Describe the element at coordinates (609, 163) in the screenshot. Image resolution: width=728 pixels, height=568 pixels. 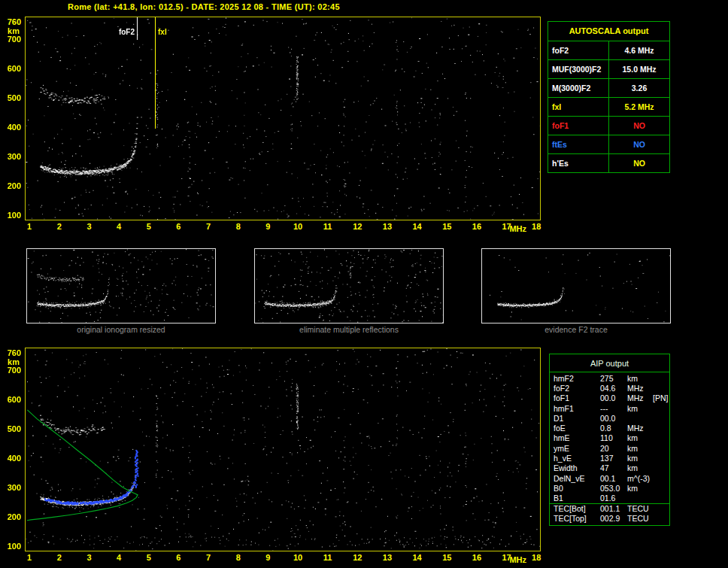
I see `autoscala-row: h'EsNO` at that location.